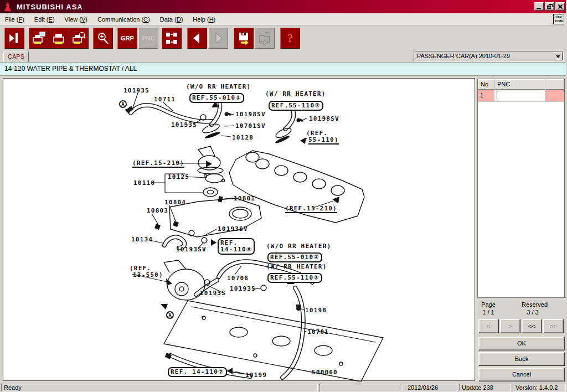 The width and height of the screenshot is (567, 392). What do you see at coordinates (361, 388) in the screenshot?
I see `status-empty` at bounding box center [361, 388].